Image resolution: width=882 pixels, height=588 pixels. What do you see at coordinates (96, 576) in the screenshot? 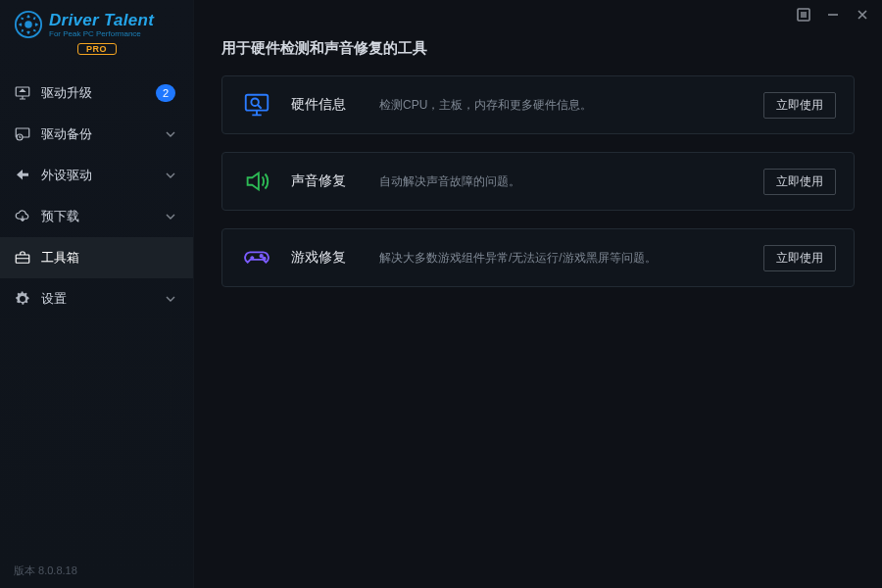
I see `version-label: 版本 8.0.8.18` at bounding box center [96, 576].